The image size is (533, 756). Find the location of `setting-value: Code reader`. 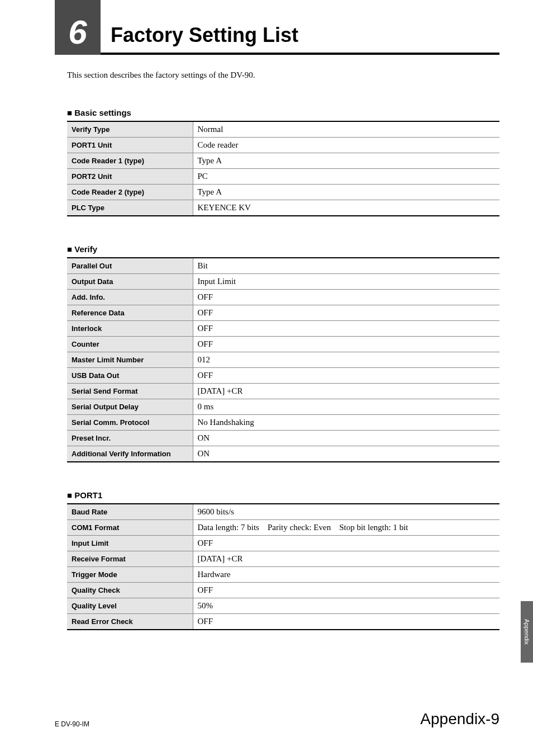

setting-value: Code reader is located at coordinates (346, 145).